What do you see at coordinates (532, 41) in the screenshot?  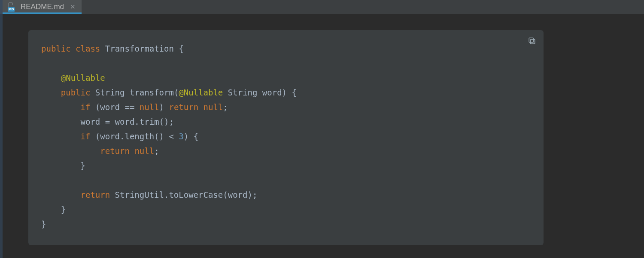 I see `copy-icon` at bounding box center [532, 41].